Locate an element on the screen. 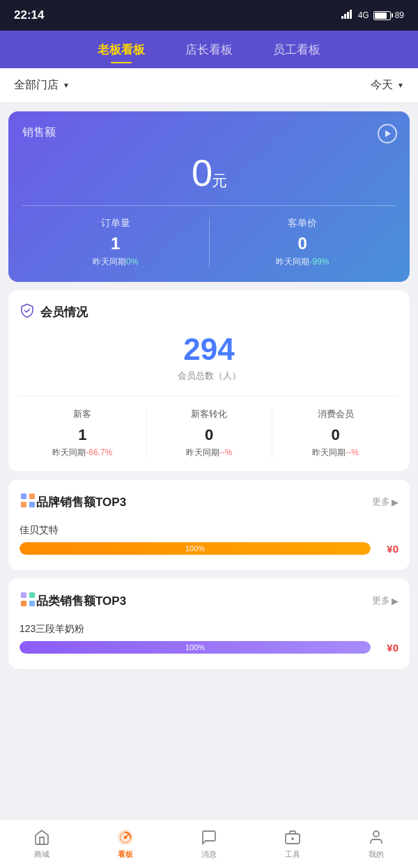 The width and height of the screenshot is (418, 868). signal-icon is located at coordinates (348, 15).